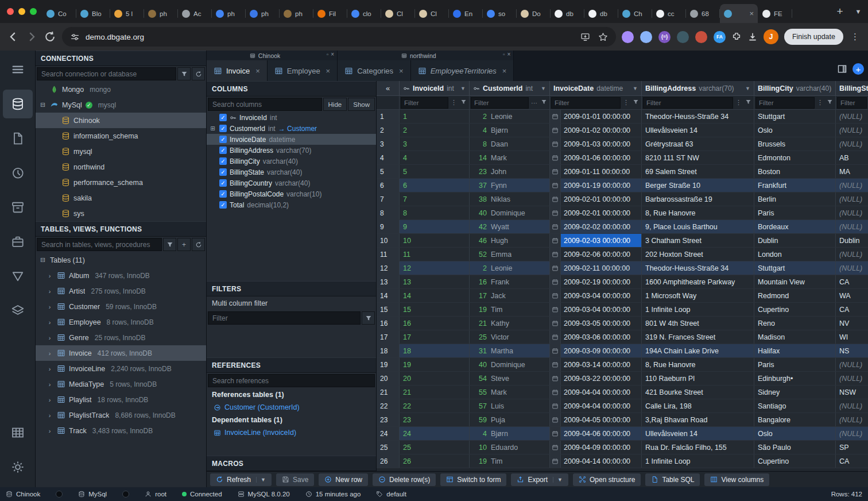  What do you see at coordinates (241, 480) in the screenshot?
I see `refresh-button: Refresh▼` at bounding box center [241, 480].